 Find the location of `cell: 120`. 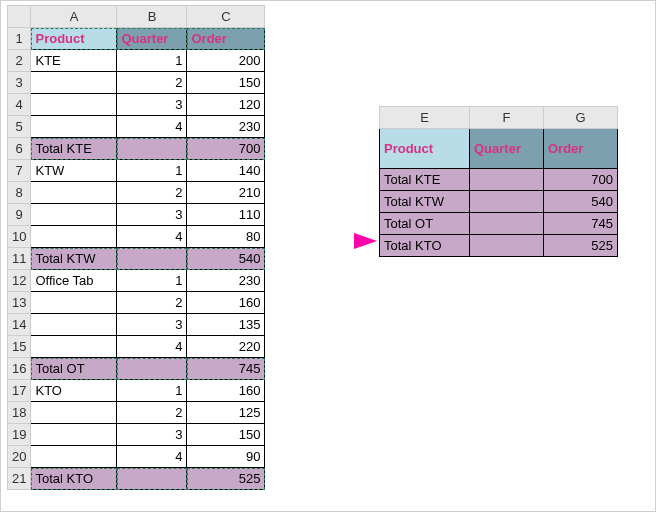

cell: 120 is located at coordinates (226, 105).